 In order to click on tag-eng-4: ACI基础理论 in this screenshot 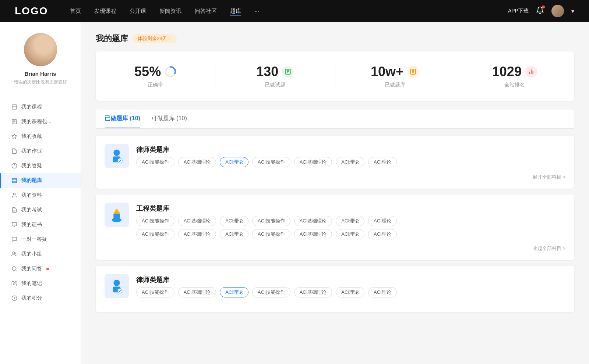, I will do `click(313, 221)`.